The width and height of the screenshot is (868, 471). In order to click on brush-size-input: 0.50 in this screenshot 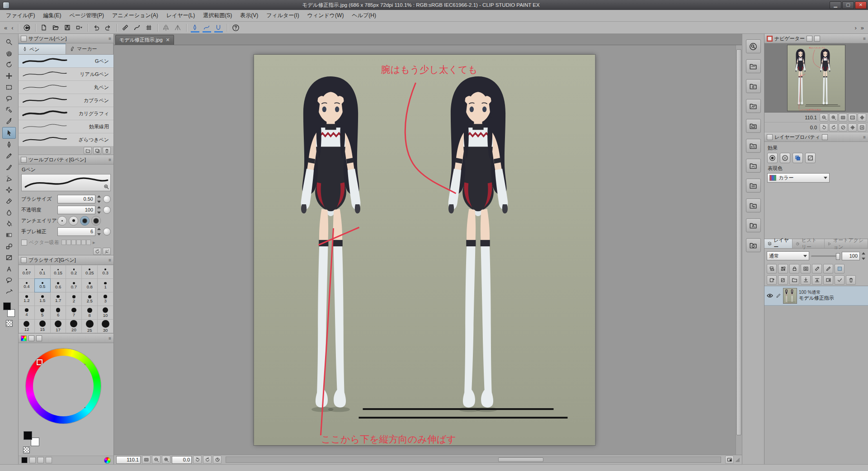, I will do `click(76, 199)`.